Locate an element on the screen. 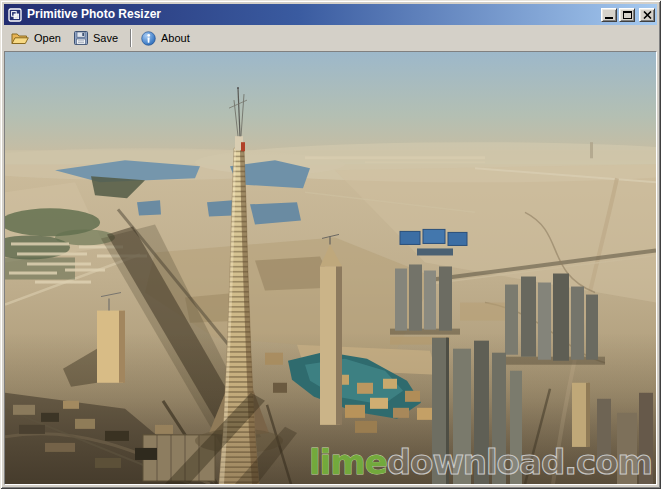  save-button: Save is located at coordinates (98, 38).